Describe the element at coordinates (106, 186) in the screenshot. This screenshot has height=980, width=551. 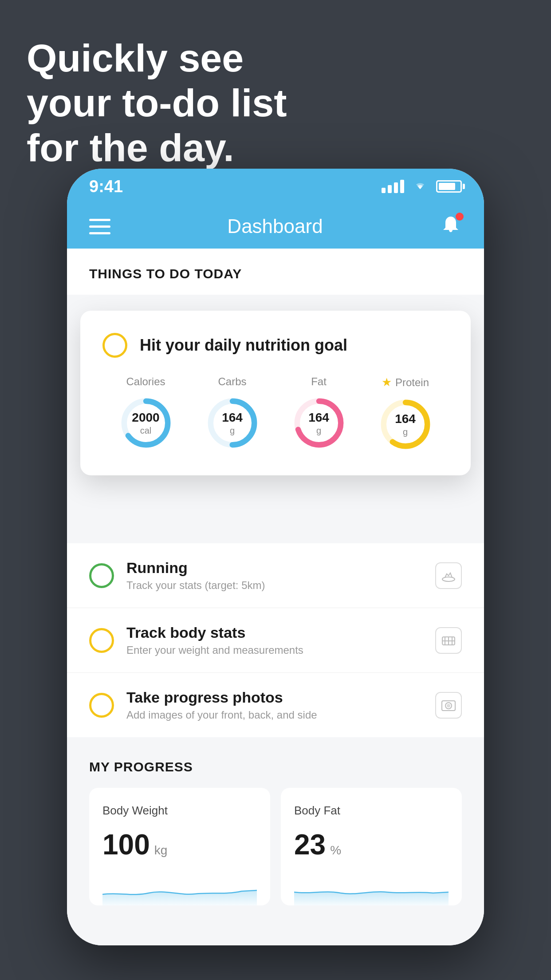
I see `status-time: 9:41` at that location.